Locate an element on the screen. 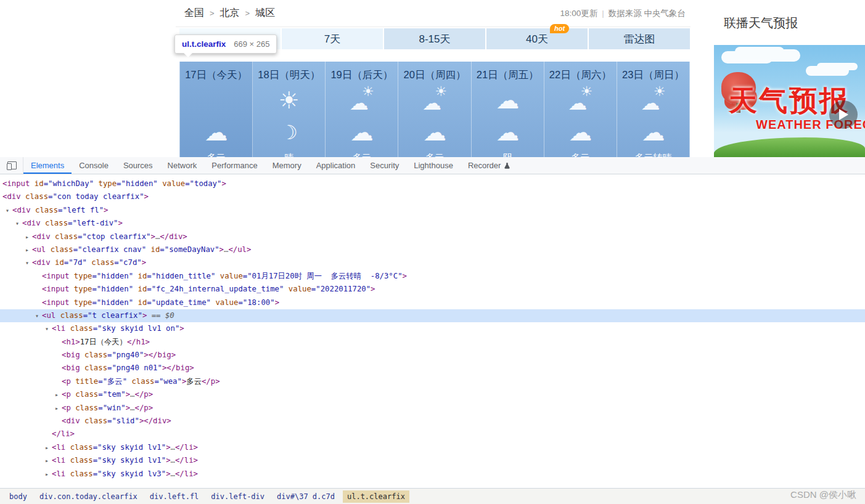  devtools-tabs: ElementsConsoleSourcesNetworkPerformance… is located at coordinates (271, 165).